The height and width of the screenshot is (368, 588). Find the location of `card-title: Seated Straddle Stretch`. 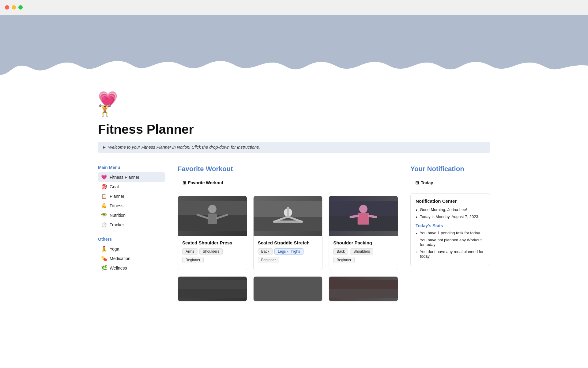

card-title: Seated Straddle Stretch is located at coordinates (288, 243).